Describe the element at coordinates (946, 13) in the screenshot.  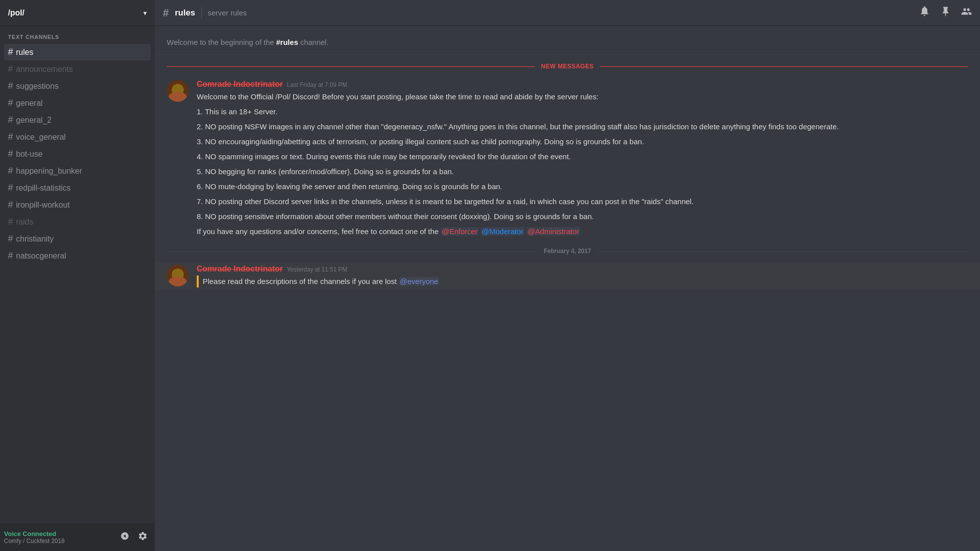
I see `header-icons` at that location.